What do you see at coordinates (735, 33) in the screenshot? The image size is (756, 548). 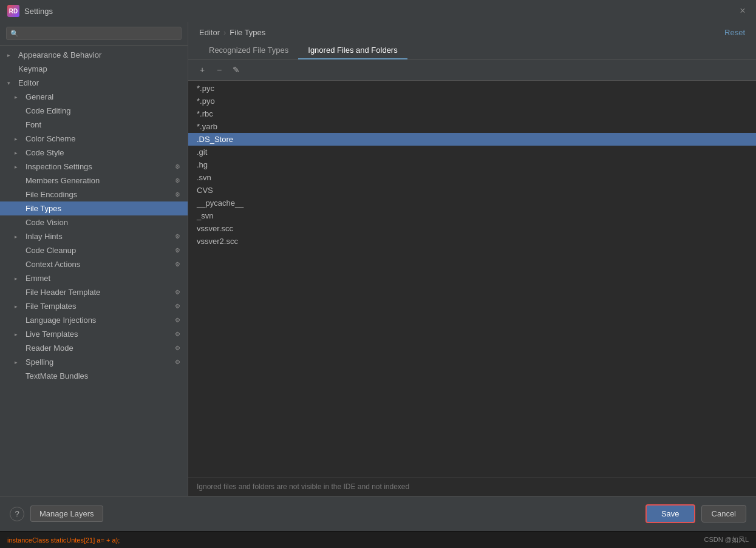 I see `reset-button: Reset` at bounding box center [735, 33].